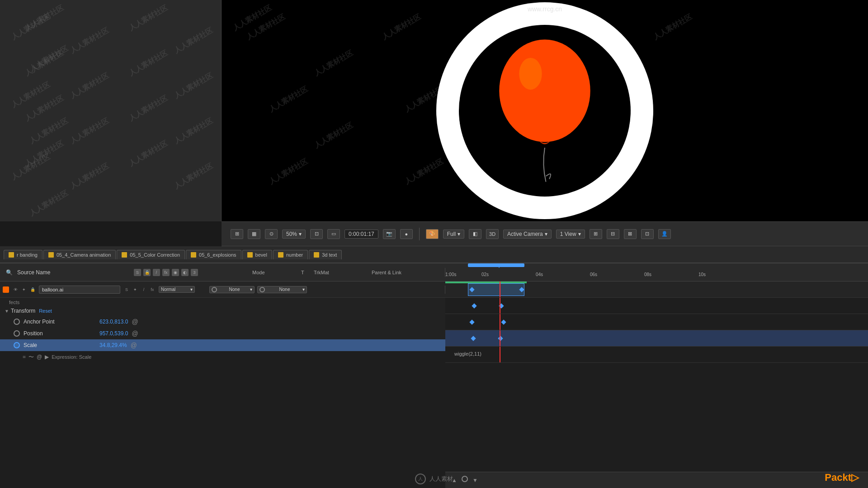 This screenshot has height=488, width=868. What do you see at coordinates (222, 330) in the screenshot?
I see `properties-panel: fects ▼ Transform Reset Anchor Point 623…` at bounding box center [222, 330].